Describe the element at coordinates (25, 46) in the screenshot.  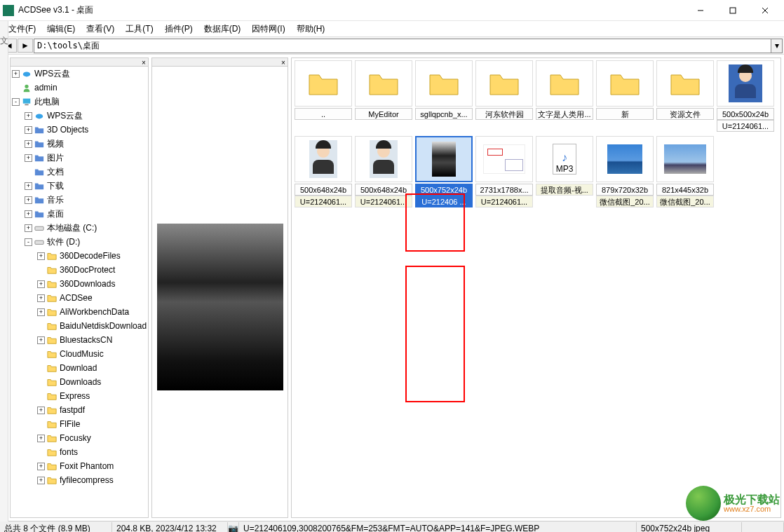
I see `nav-fwd-button: ►` at that location.